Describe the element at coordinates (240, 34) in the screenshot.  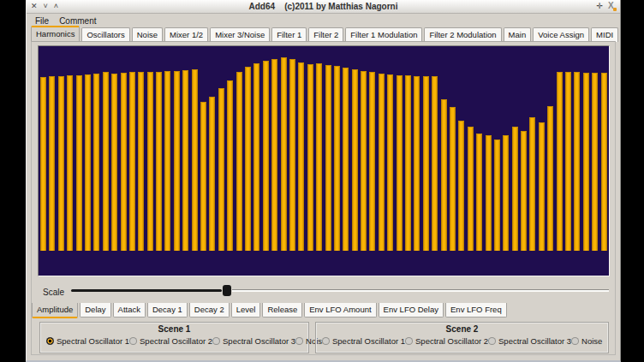
I see `tab-mixer-3-noise: Mixer 3/Noise` at that location.